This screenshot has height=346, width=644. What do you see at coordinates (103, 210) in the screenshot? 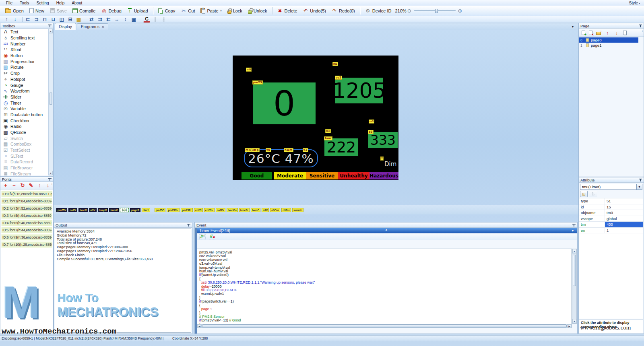
I see `object-tag-tempV: tempV` at bounding box center [103, 210].